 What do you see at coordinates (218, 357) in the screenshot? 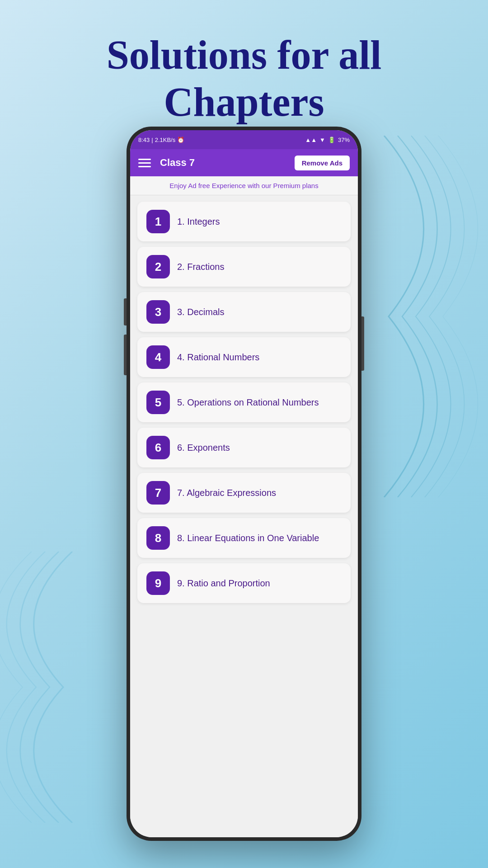
I see `chapter-name: 4. Rational Numbers` at bounding box center [218, 357].